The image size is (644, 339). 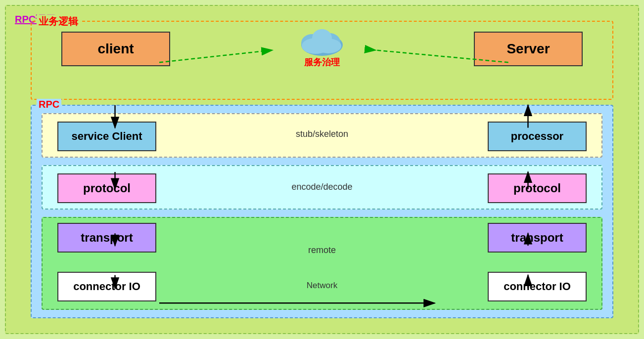 I want to click on protocol-right-box: protocol, so click(x=537, y=188).